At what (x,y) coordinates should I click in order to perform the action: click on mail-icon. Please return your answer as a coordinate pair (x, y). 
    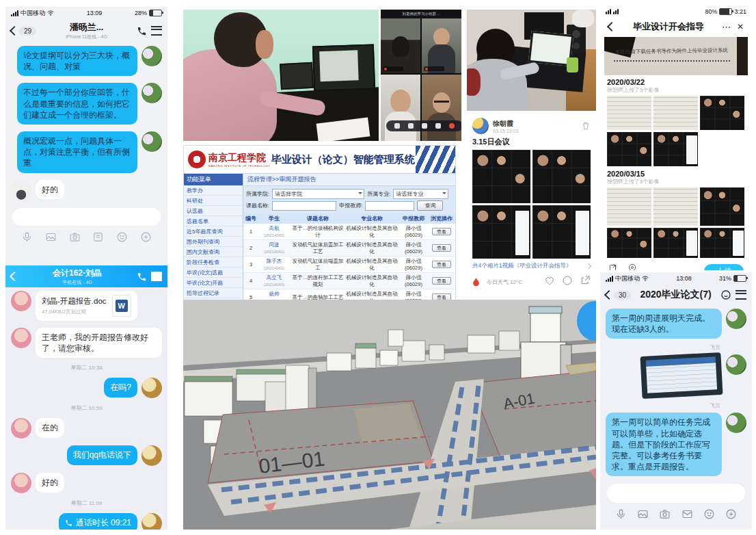
    Looking at the image, I should click on (688, 514).